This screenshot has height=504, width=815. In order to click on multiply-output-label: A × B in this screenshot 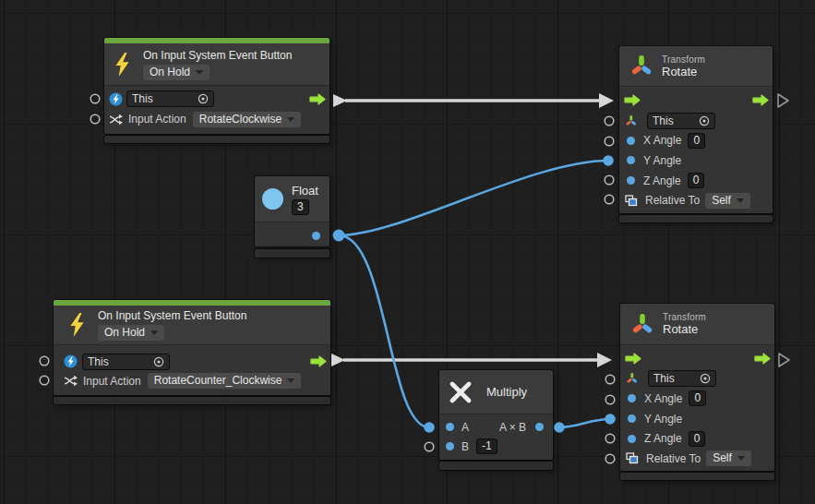, I will do `click(513, 427)`.